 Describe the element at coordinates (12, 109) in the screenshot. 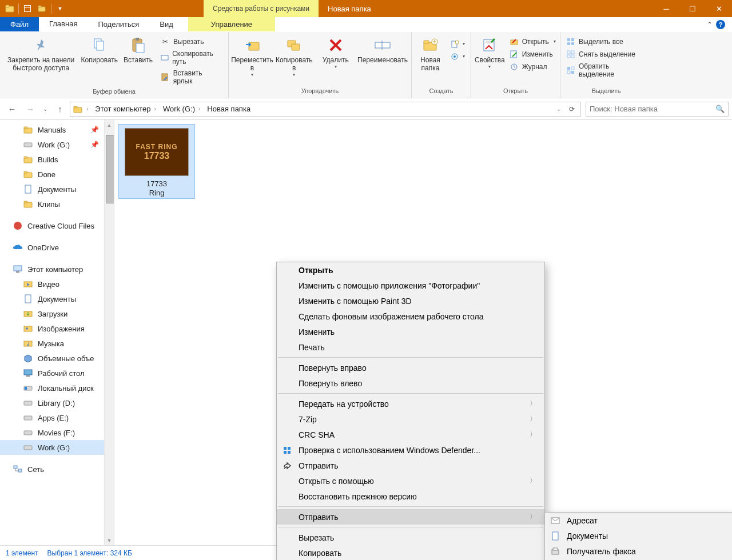

I see `back-button: ←` at that location.